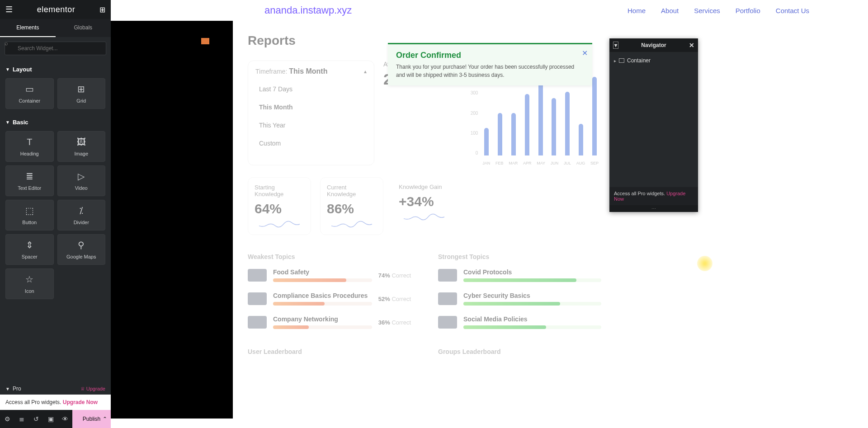 Image resolution: width=868 pixels, height=428 pixels. Describe the element at coordinates (615, 61) in the screenshot. I see `caret-right-icon: ▸` at that location.